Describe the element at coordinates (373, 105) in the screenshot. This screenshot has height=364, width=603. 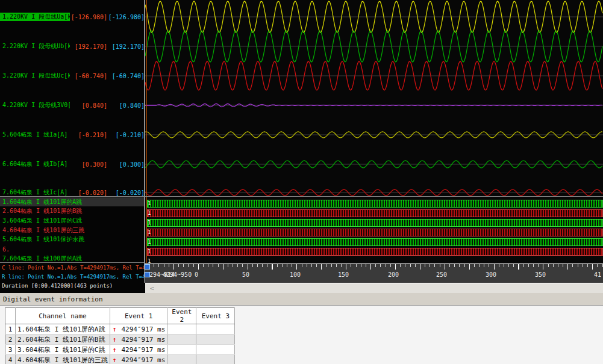
I see `waveform-trace` at that location.